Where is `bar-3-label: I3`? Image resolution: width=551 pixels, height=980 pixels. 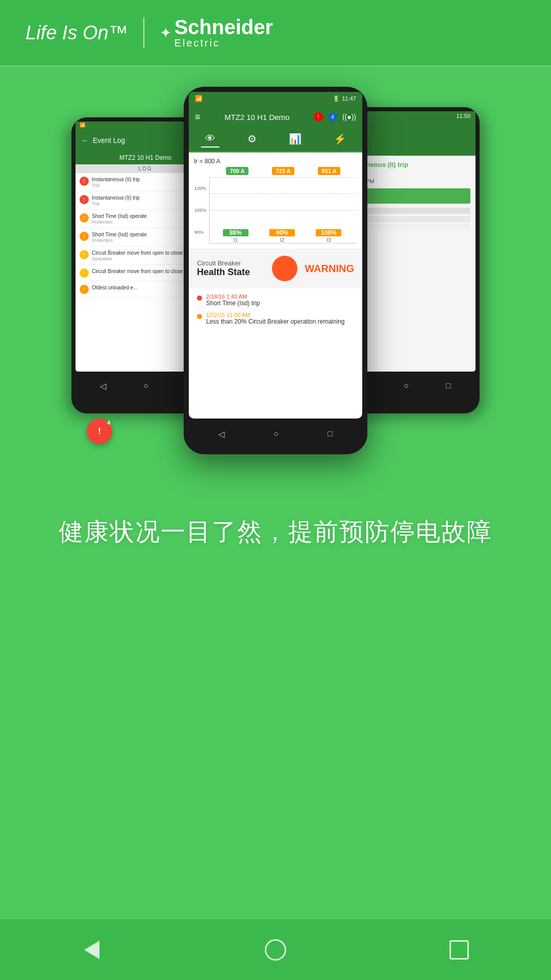
bar-3-label: I3 is located at coordinates (329, 240).